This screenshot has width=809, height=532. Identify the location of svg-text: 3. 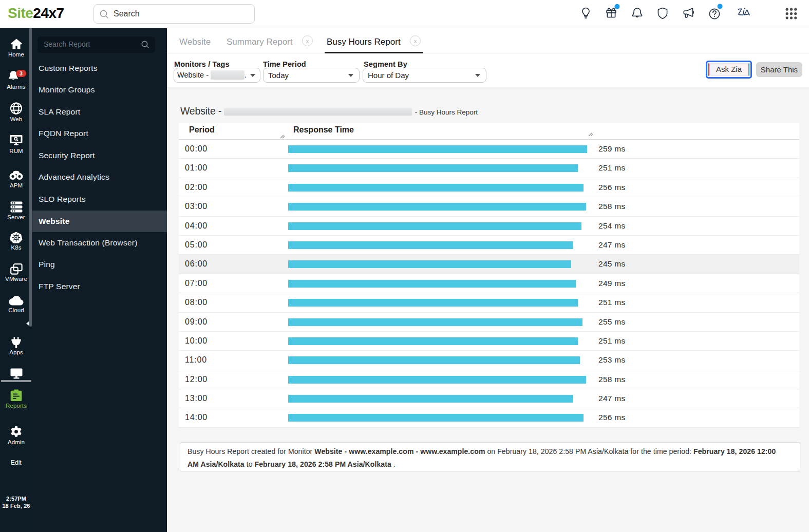
(21, 73).